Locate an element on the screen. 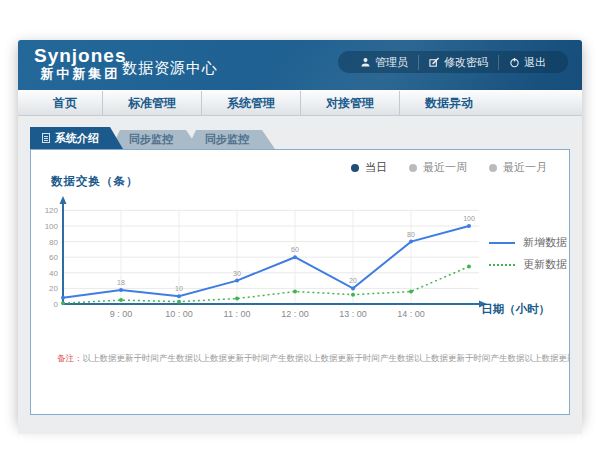  app-header: Synjones 新中新集团 数据资源中心 管理员 修改密码 is located at coordinates (300, 65).